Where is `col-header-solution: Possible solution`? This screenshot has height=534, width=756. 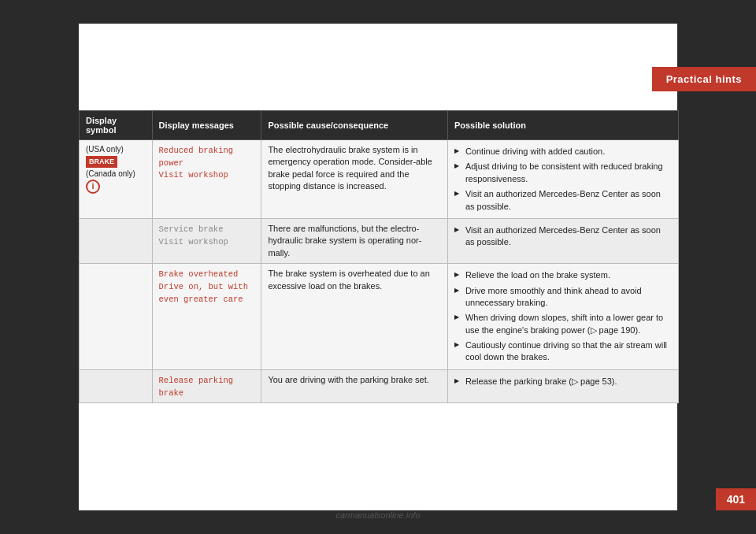 col-header-solution: Possible solution is located at coordinates (562, 126).